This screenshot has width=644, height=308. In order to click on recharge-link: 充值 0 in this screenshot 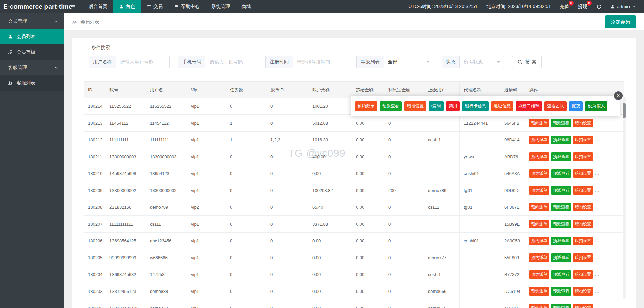, I will do `click(565, 7)`.